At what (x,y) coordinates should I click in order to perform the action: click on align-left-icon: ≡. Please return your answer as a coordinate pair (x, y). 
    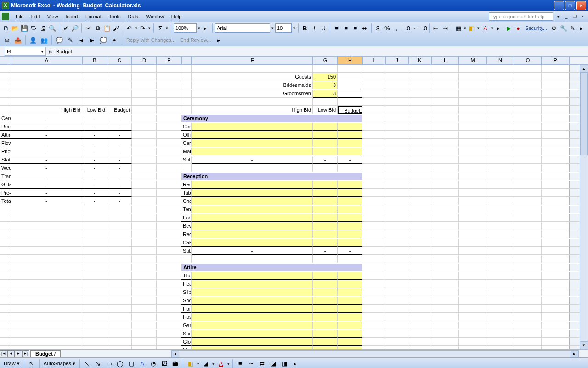
    Looking at the image, I should click on (337, 28).